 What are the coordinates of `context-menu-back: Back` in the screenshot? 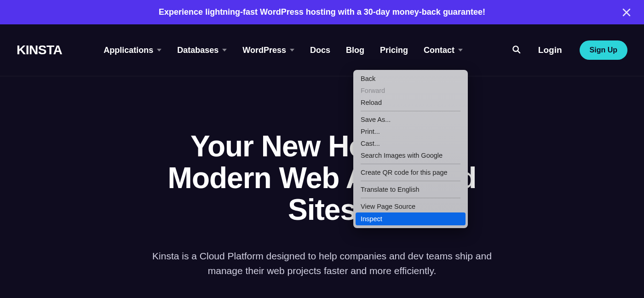 It's located at (410, 79).